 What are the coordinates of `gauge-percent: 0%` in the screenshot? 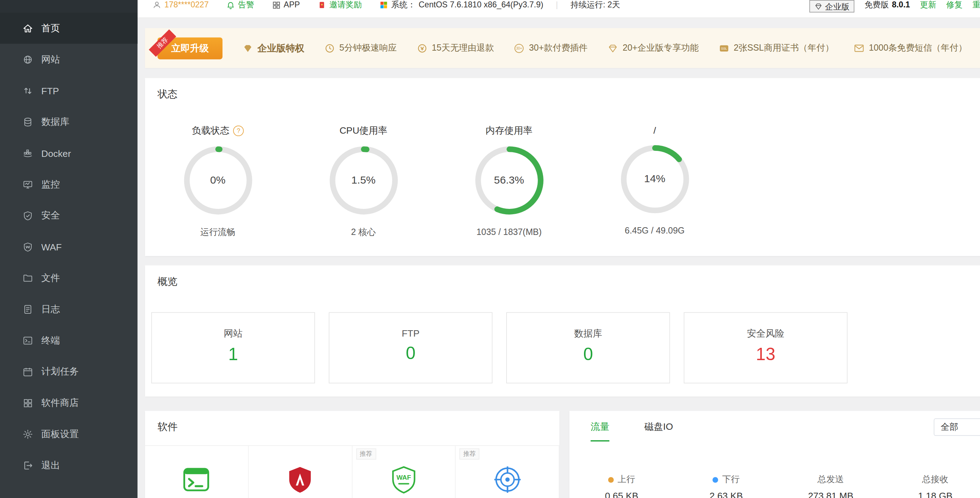 It's located at (218, 180).